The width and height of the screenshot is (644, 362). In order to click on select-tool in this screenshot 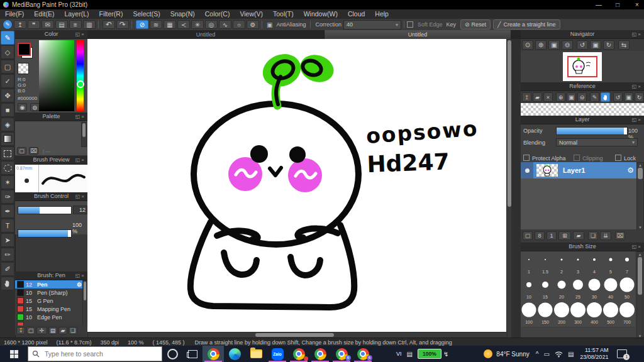, I will do `click(8, 153)`.